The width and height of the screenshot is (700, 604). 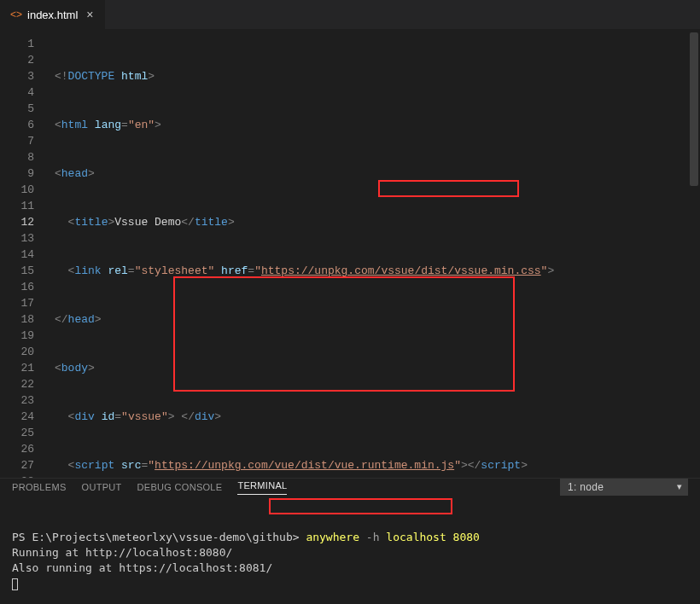 What do you see at coordinates (262, 488) in the screenshot?
I see `panel-tab-terminal: TERMINAL` at bounding box center [262, 488].